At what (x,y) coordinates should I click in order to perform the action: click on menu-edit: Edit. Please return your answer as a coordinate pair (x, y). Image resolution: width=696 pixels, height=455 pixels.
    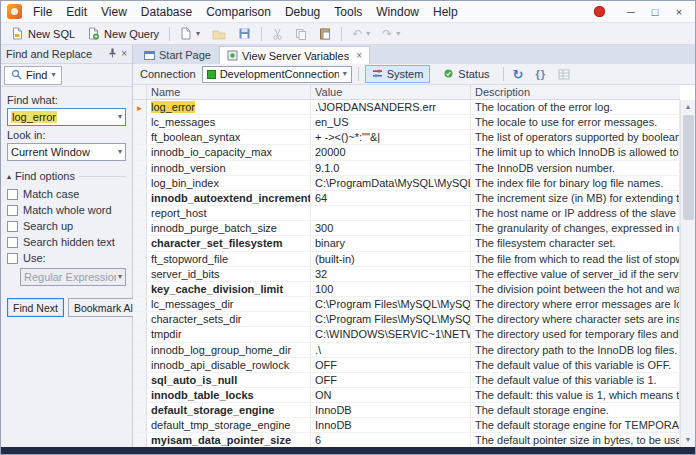
    Looking at the image, I should click on (76, 12).